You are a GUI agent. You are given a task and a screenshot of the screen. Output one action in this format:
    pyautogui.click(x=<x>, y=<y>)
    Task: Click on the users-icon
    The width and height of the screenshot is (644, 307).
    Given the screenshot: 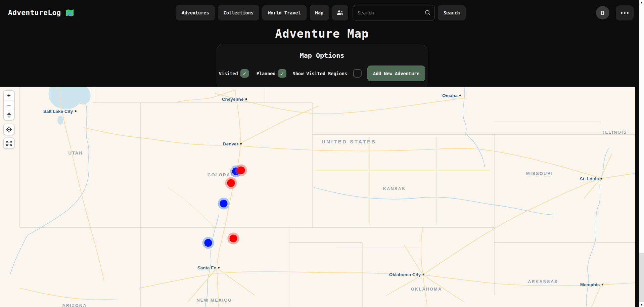 What is the action you would take?
    pyautogui.click(x=340, y=13)
    